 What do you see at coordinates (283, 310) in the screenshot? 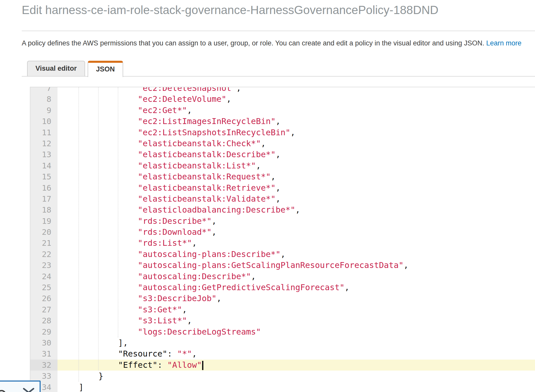
I see `code-line: 27 "s3:Get*",` at bounding box center [283, 310].